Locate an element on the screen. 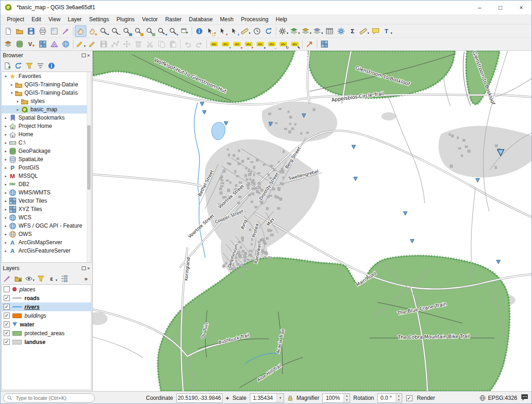 The image size is (532, 404). filter-by-expression-button: ε▾ is located at coordinates (53, 279).